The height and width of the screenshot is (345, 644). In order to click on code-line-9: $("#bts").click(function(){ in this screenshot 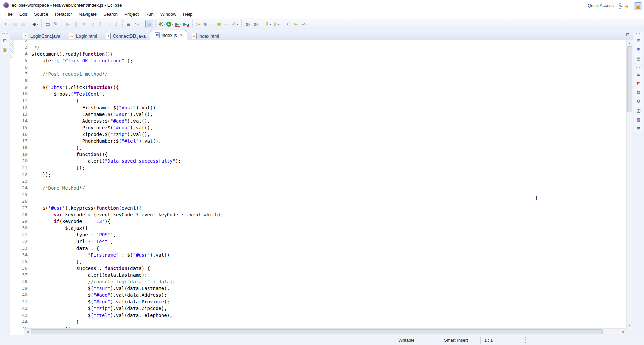, I will do `click(329, 87)`.